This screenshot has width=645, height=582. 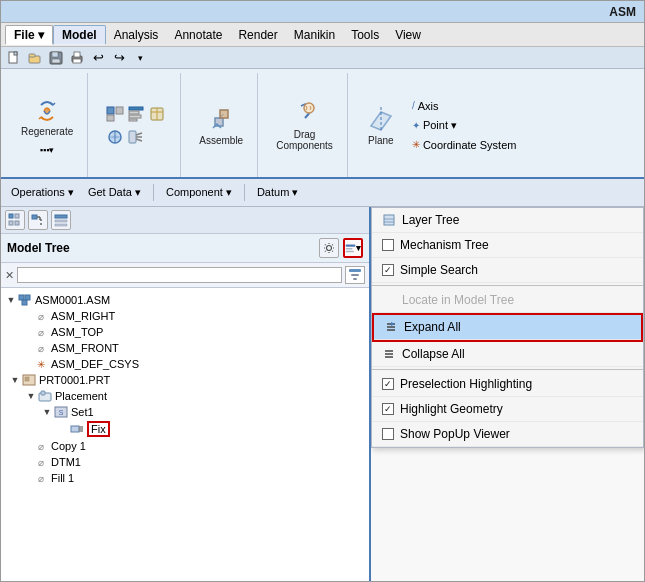 I want to click on menu-collapse-all: Collapse All, so click(x=508, y=354).